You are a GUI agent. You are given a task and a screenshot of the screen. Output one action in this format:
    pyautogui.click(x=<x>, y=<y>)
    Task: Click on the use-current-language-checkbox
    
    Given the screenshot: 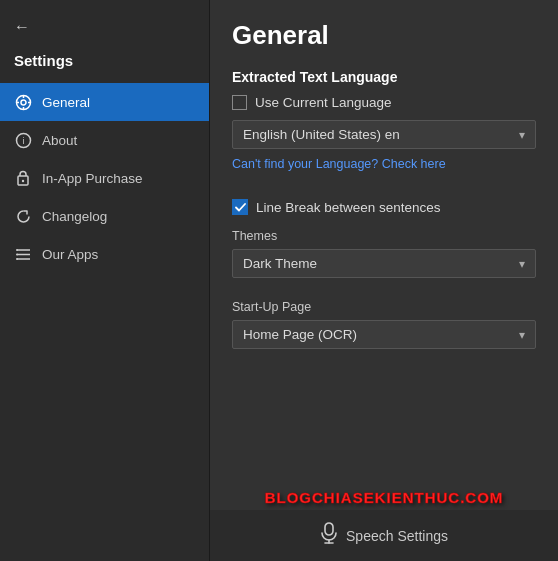 What is the action you would take?
    pyautogui.click(x=240, y=102)
    